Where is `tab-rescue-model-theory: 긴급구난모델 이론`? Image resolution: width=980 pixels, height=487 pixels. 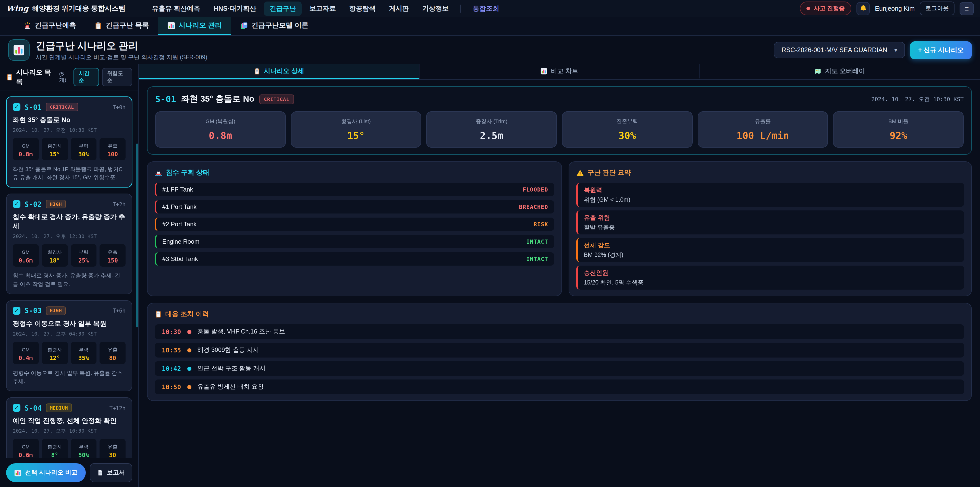 tab-rescue-model-theory: 긴급구난모델 이론 is located at coordinates (274, 27).